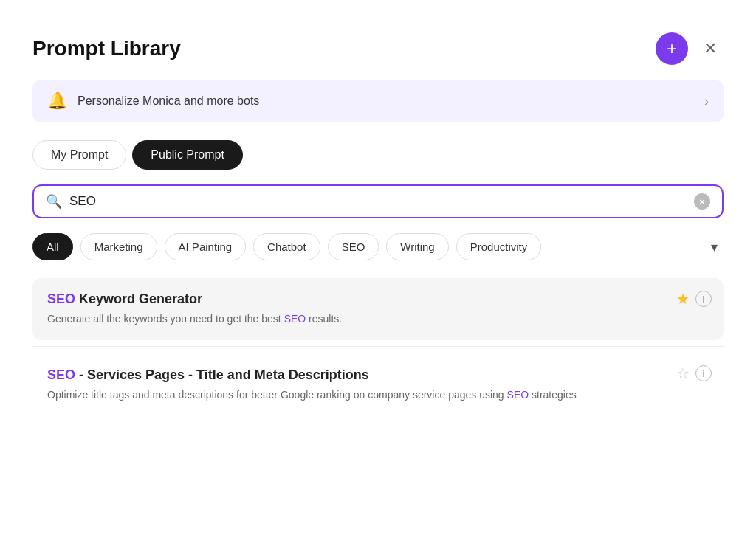  I want to click on result-title-suffix-2: - Services Pages - Title and Meta Descri…, so click(222, 375).